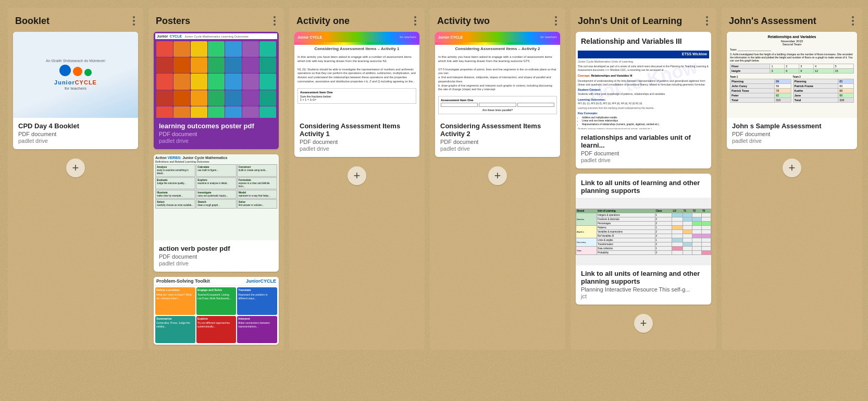  Describe the element at coordinates (216, 133) in the screenshot. I see `card-poster-lo-info: learning outcomes poster pdf PDF documen…` at that location.